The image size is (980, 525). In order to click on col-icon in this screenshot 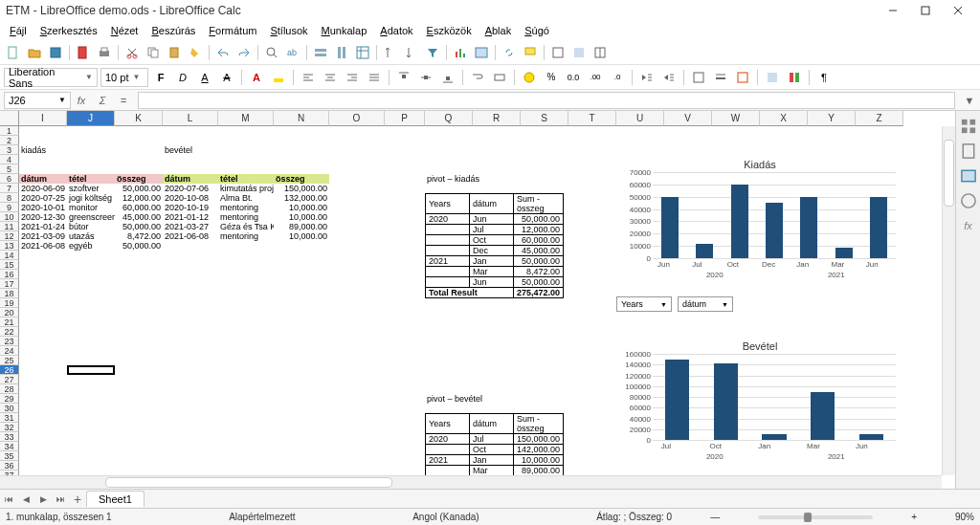, I will do `click(342, 53)`.